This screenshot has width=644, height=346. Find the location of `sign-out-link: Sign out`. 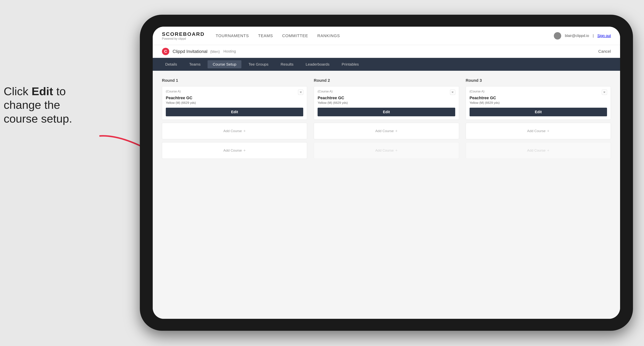

sign-out-link: Sign out is located at coordinates (604, 36).